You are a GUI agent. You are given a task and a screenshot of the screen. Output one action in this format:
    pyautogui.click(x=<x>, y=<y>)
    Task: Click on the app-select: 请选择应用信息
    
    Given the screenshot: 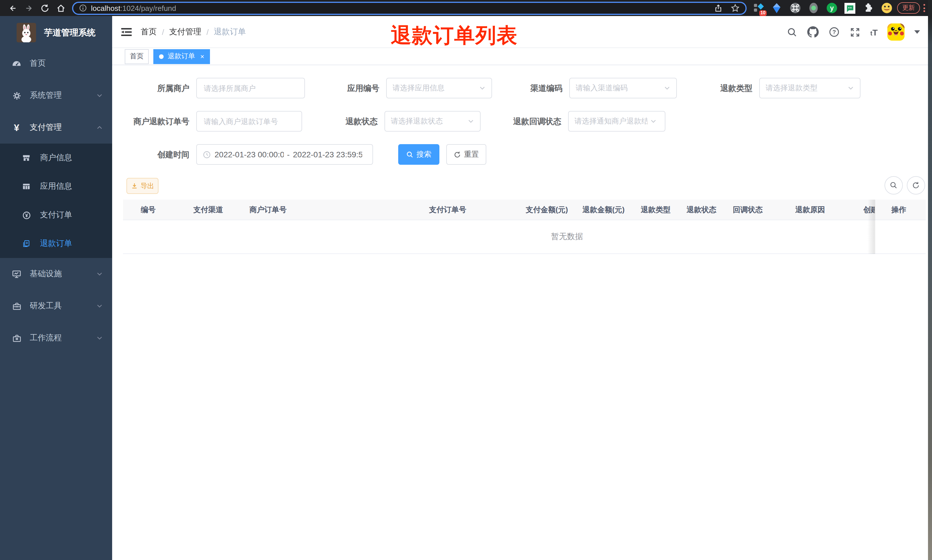 What is the action you would take?
    pyautogui.click(x=439, y=88)
    